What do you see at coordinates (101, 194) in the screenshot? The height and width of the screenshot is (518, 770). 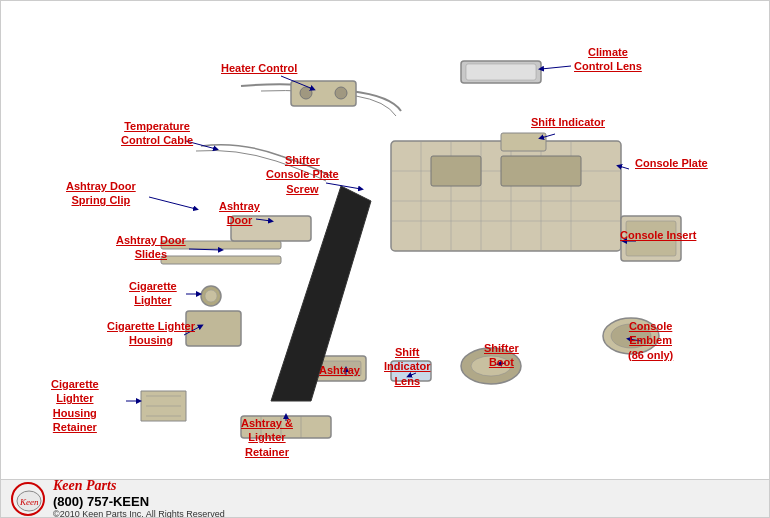 I see `ashtray-door-spring-clip-label: Ashtray DoorSpring Clip` at bounding box center [101, 194].